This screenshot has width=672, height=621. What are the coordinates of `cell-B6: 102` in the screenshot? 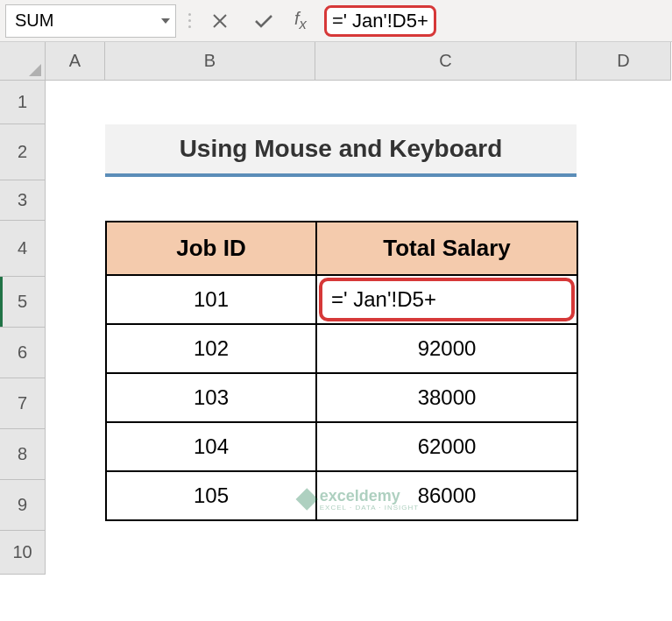 It's located at (211, 349).